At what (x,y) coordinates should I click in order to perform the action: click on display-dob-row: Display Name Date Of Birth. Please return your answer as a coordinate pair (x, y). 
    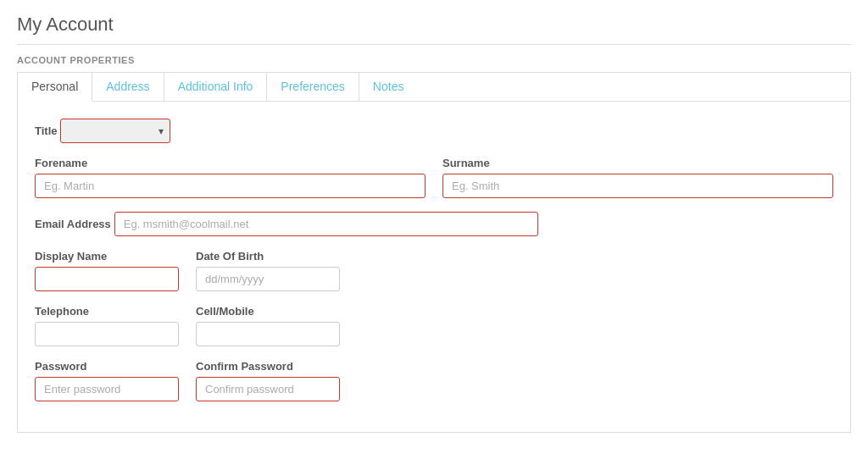
    Looking at the image, I should click on (434, 271).